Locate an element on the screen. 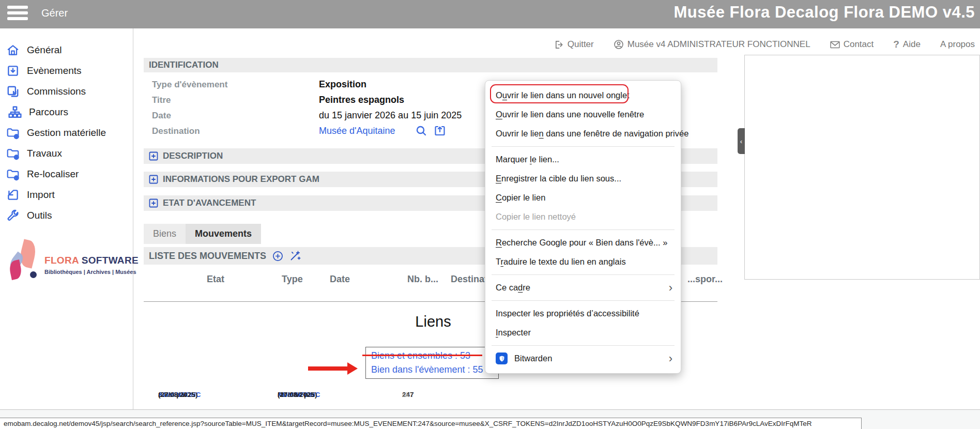  field-label: Titre is located at coordinates (161, 100).